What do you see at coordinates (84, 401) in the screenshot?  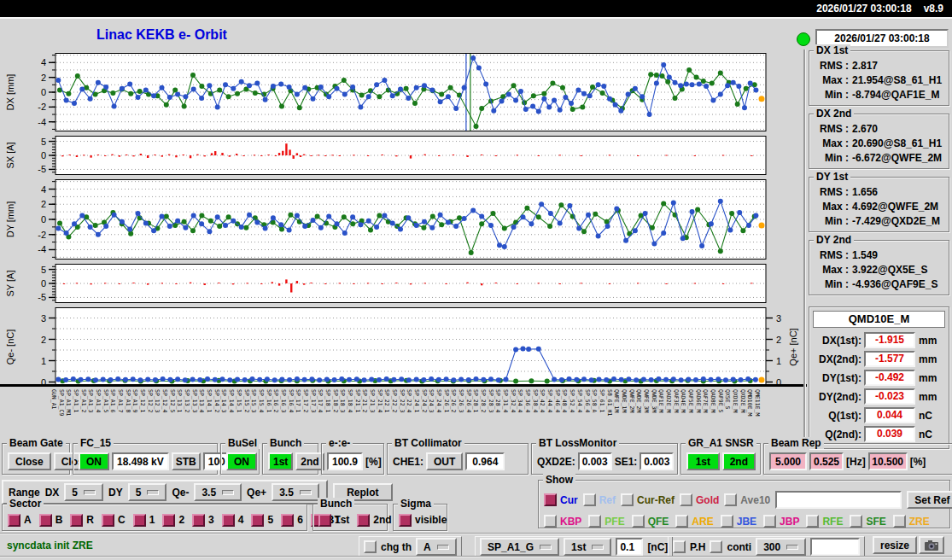 I see `x-axis-label: SP_A1_2` at bounding box center [84, 401].